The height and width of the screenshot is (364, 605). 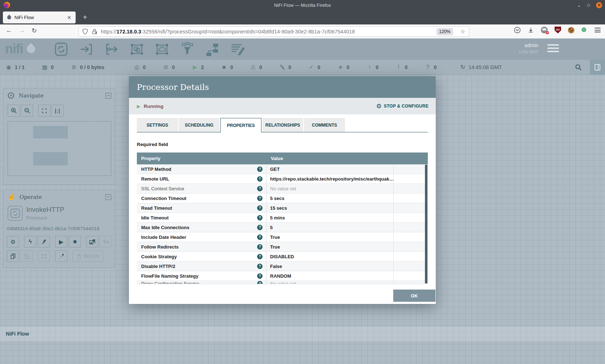 What do you see at coordinates (30, 242) in the screenshot?
I see `enable-button: ϟ` at bounding box center [30, 242].